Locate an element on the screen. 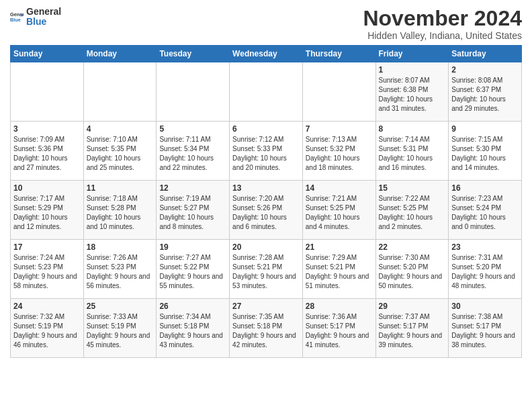  day-info: Sunrise: 7:20 AM Sunset: 5:26 PM Dayligh… is located at coordinates (266, 213).